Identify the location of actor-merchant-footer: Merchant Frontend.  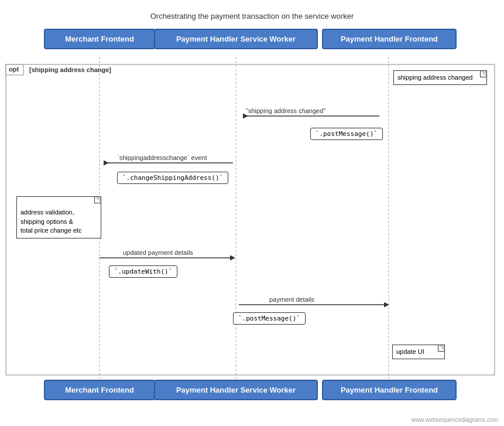
(100, 390).